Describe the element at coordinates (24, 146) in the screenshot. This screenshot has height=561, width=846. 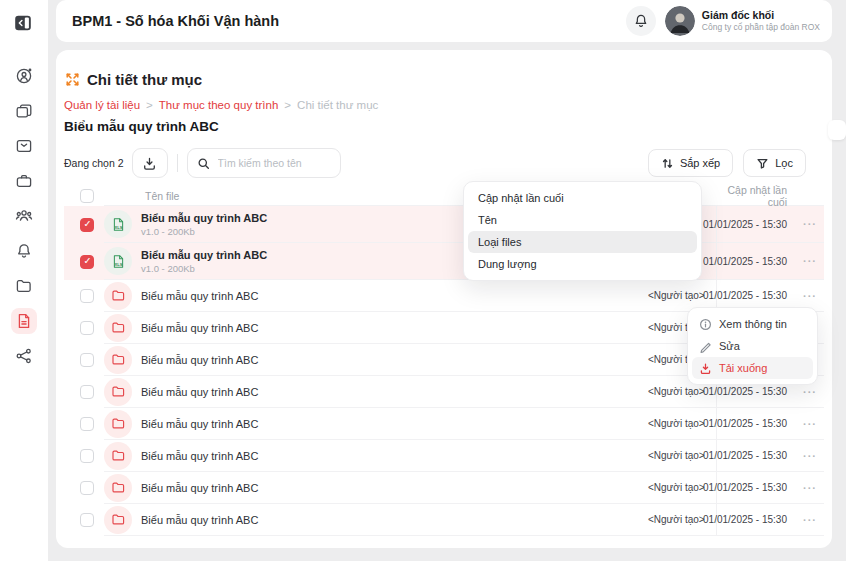
I see `sidebar-item-inbox` at that location.